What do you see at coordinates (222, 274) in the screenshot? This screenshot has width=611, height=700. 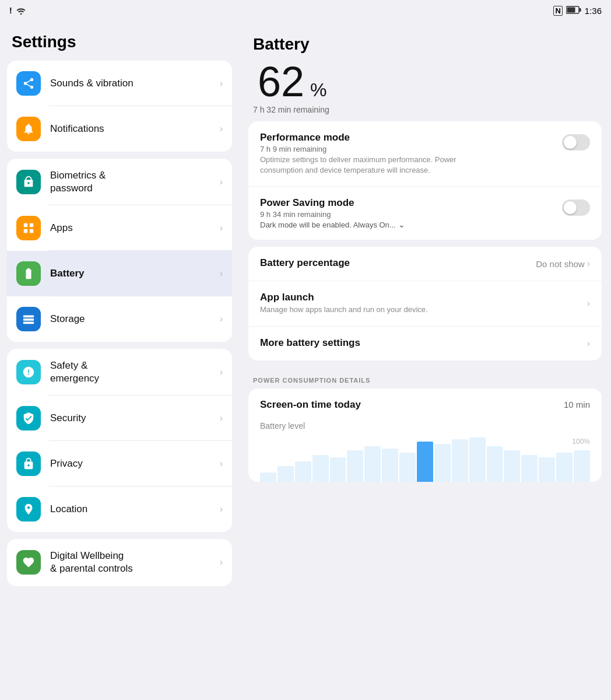 I see `battery-chevron: ›` at bounding box center [222, 274].